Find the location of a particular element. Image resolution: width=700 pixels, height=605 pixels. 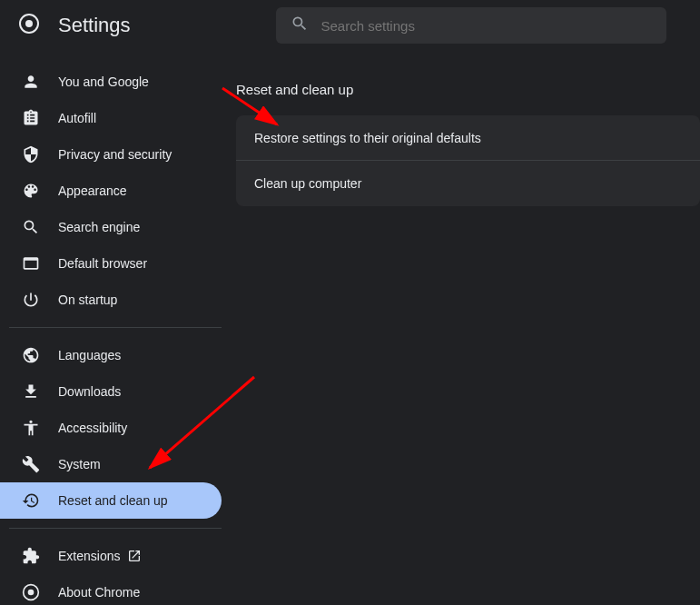

chrome-icon is located at coordinates (31, 592).